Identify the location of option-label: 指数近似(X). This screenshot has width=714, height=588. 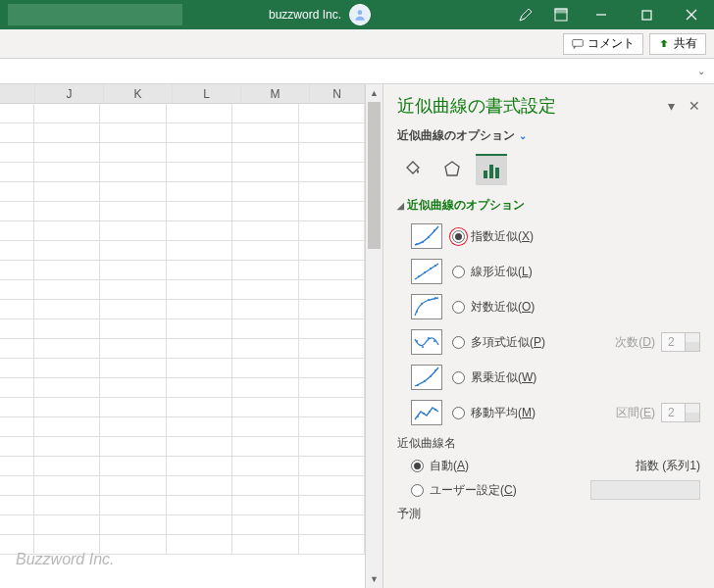
(502, 237).